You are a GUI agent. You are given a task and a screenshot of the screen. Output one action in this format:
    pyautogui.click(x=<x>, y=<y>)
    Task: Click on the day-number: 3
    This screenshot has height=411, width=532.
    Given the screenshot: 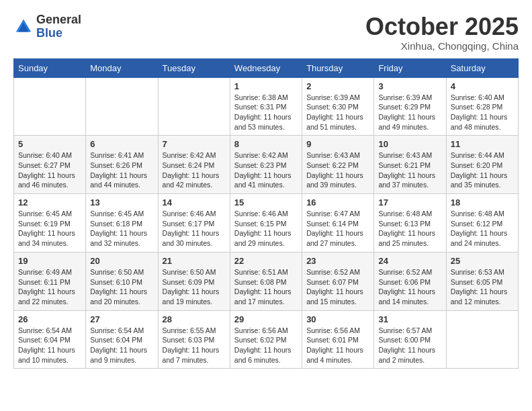 What is the action you would take?
    pyautogui.click(x=410, y=86)
    